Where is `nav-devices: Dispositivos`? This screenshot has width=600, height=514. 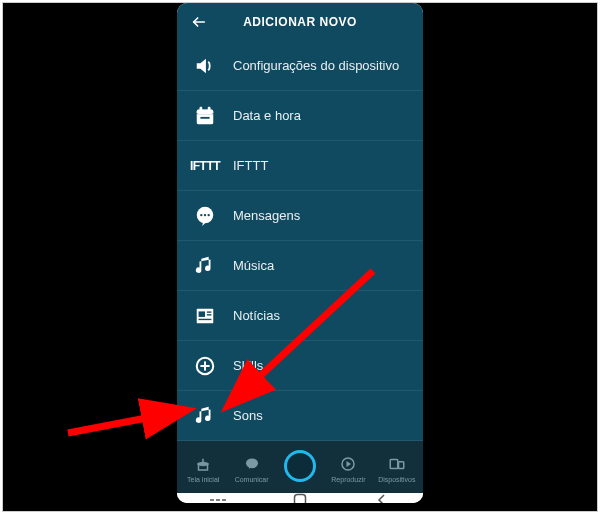
nav-devices: Dispositivos is located at coordinates (397, 468).